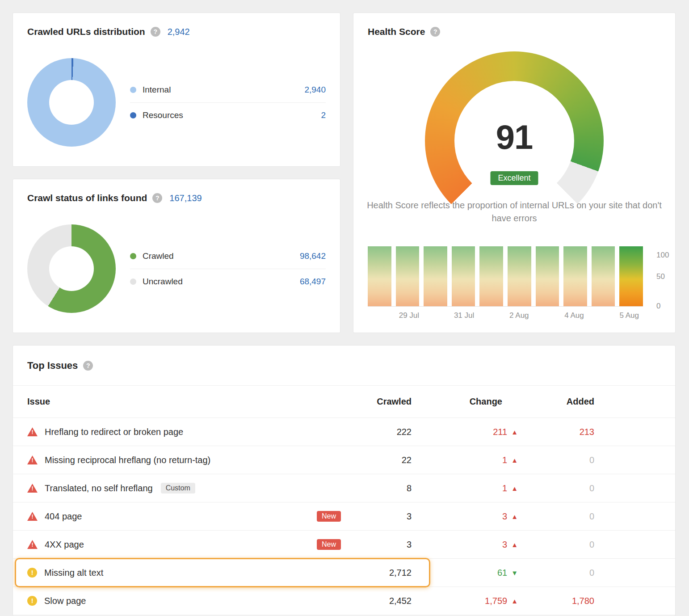  I want to click on legend-value: 98,642, so click(313, 256).